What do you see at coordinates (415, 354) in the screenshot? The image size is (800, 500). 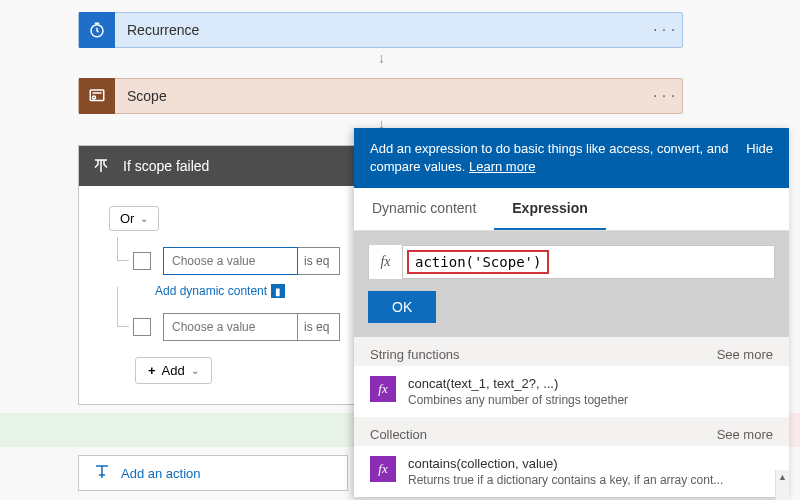 I see `section-title: String functions` at bounding box center [415, 354].